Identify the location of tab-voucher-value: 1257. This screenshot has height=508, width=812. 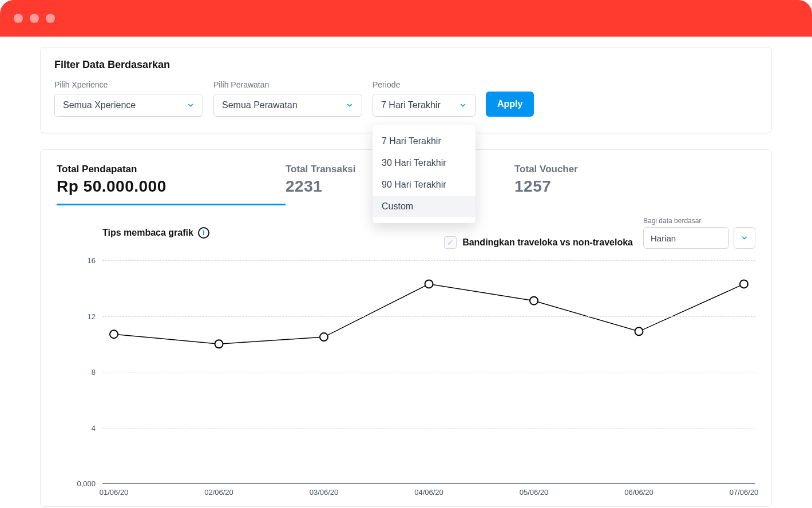
(629, 186).